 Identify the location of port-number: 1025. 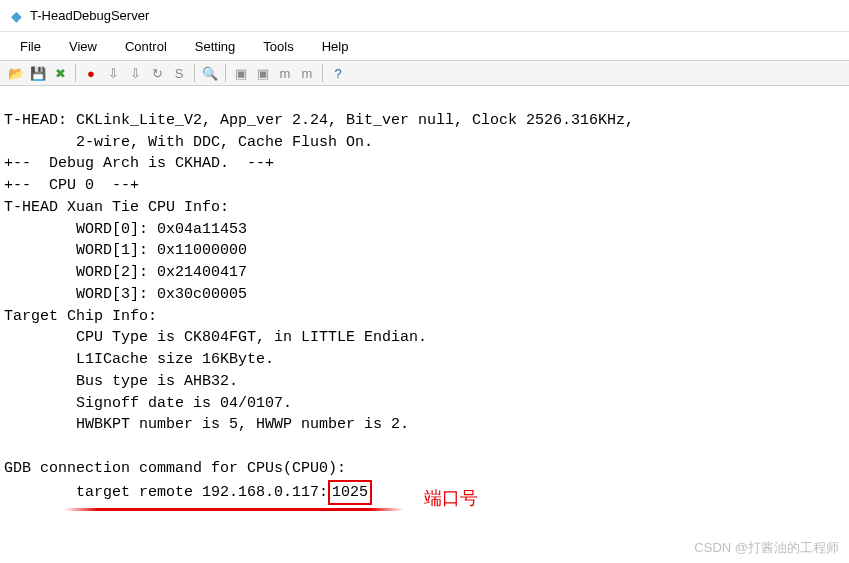
(350, 493).